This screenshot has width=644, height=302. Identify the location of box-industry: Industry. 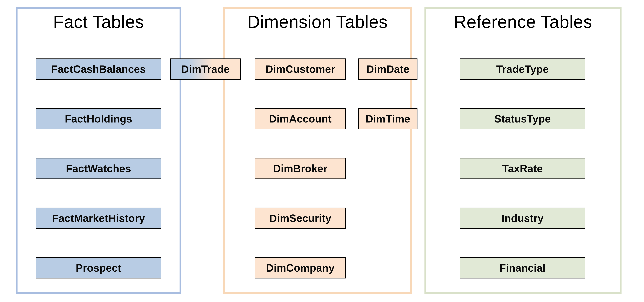
(522, 218).